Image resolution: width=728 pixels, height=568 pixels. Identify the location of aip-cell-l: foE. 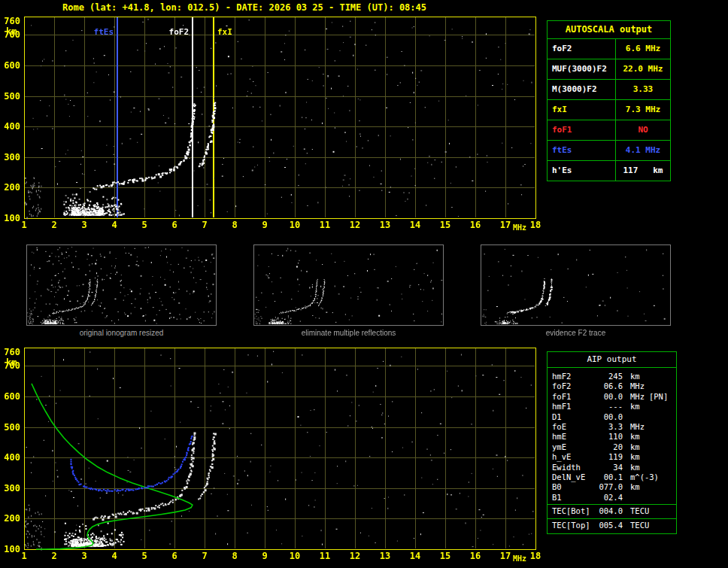
(573, 427).